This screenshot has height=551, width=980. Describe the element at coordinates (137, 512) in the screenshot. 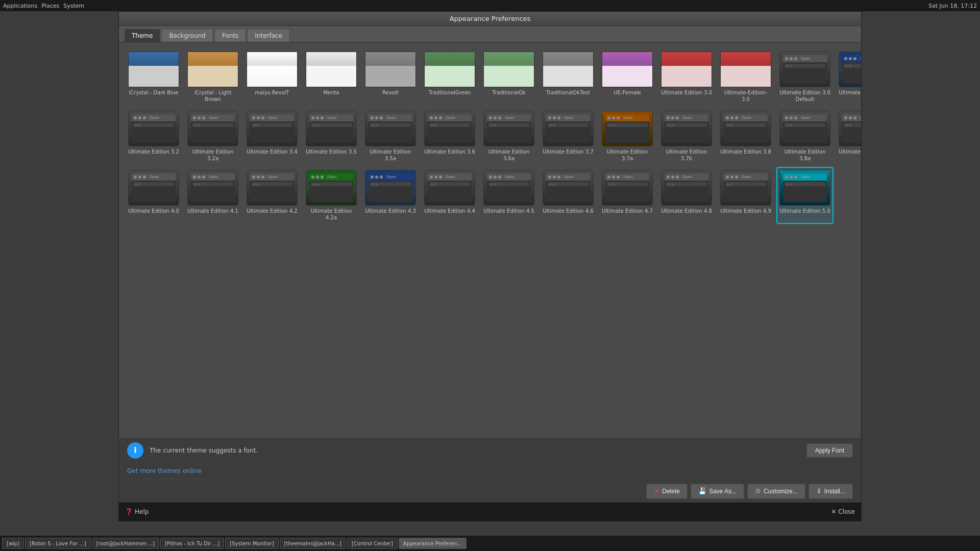

I see `help-button: ❓ Help` at that location.